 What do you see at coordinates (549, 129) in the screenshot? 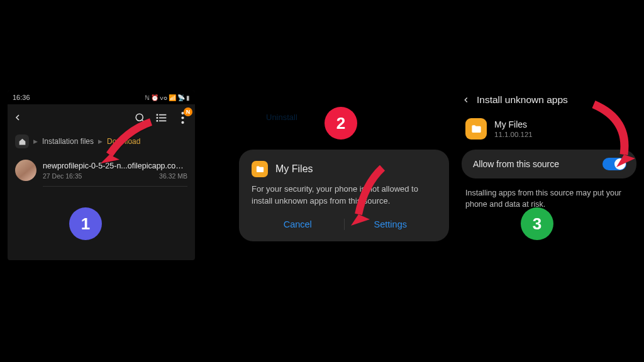
I see `app-info: My Files 11.1.00.121` at bounding box center [549, 129].